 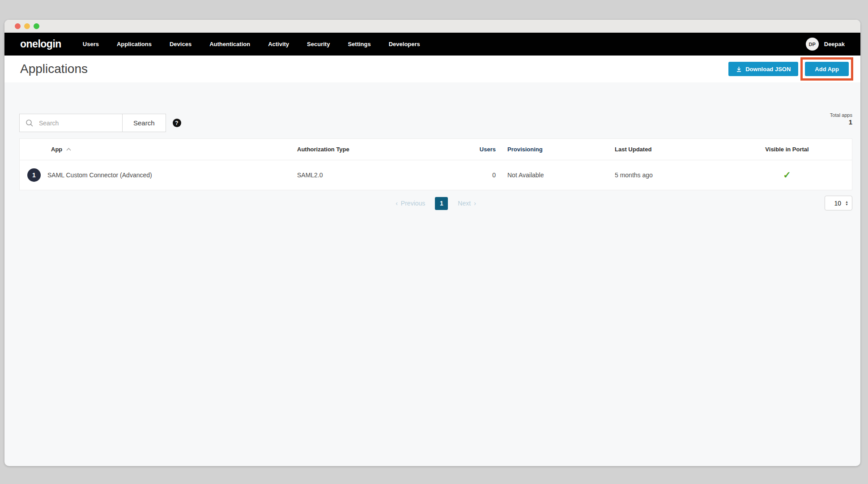 What do you see at coordinates (467, 203) in the screenshot?
I see `next-page-button: Next ›` at bounding box center [467, 203].